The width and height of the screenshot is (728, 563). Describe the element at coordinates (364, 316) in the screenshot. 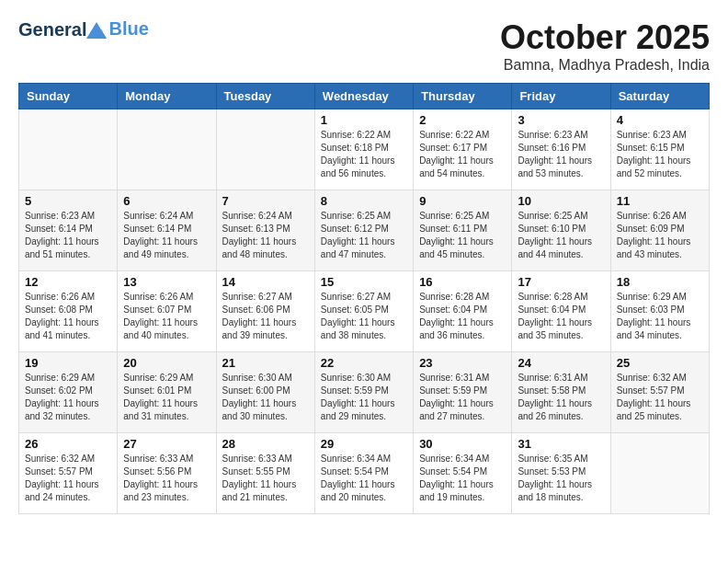

I see `day-info: Sunrise: 6:27 AM Sunset: 6:05 PM Dayligh…` at that location.